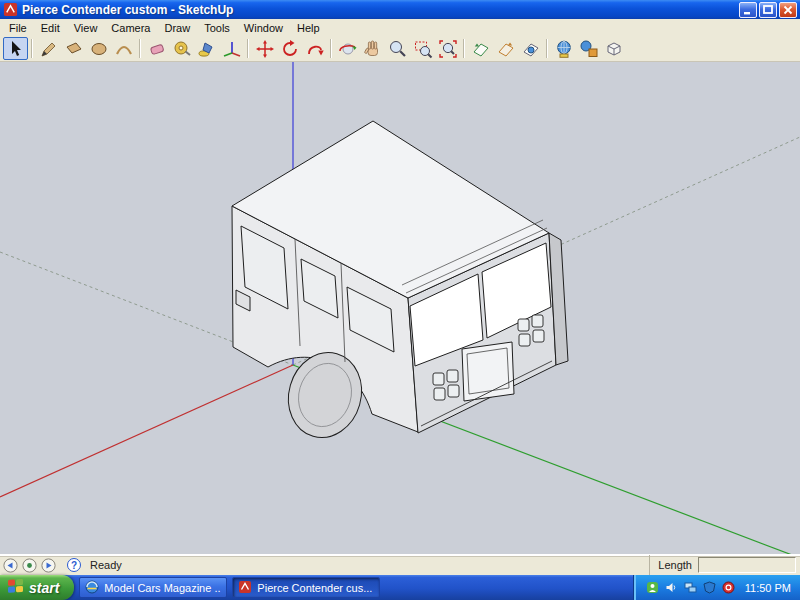 The image size is (800, 600). Describe the element at coordinates (400, 564) in the screenshot. I see `status-bar: ? Ready Length` at that location.